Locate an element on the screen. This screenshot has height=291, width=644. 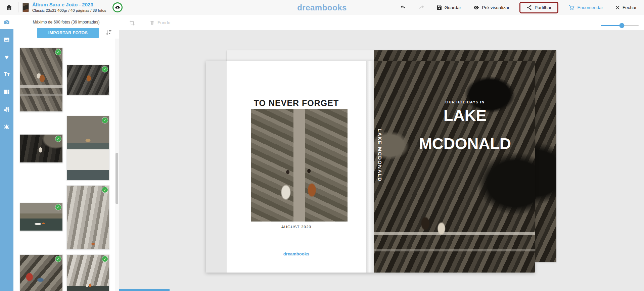
sort-order-button is located at coordinates (109, 33).